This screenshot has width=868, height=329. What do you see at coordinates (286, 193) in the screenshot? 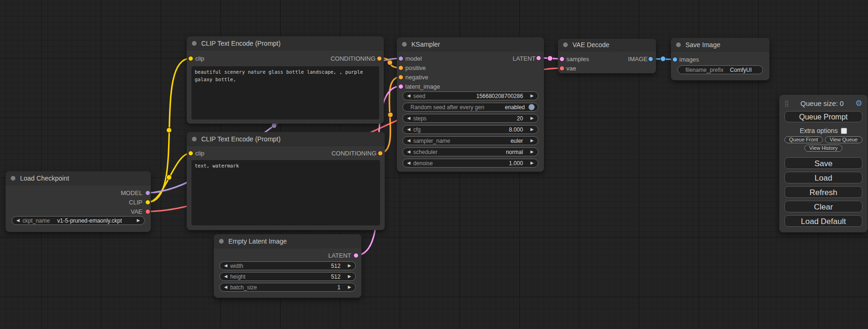
I see `prompt-textarea: text, watermark` at bounding box center [286, 193].